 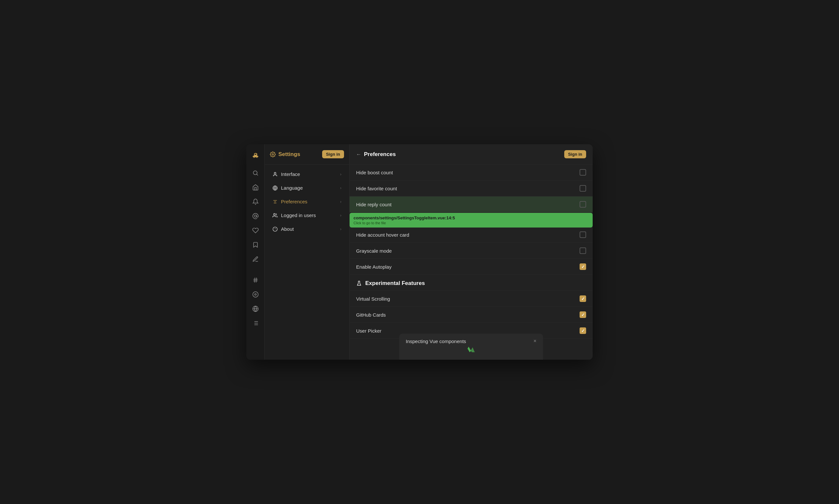 What do you see at coordinates (275, 188) in the screenshot?
I see `language-icon` at bounding box center [275, 188].